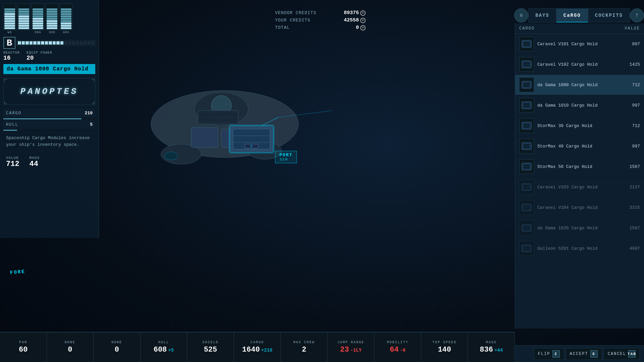  I want to click on tab-bays: BAYS, so click(542, 15).